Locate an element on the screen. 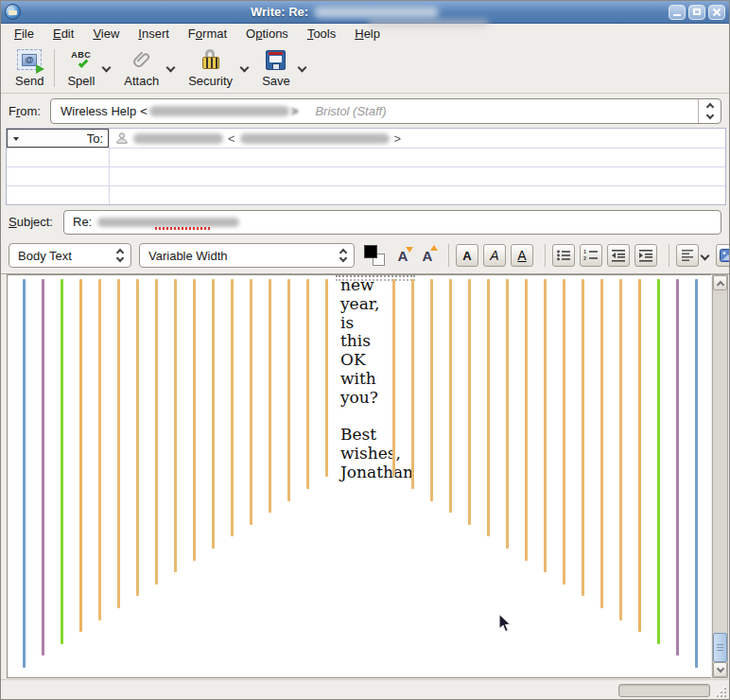  close-button is located at coordinates (717, 12).